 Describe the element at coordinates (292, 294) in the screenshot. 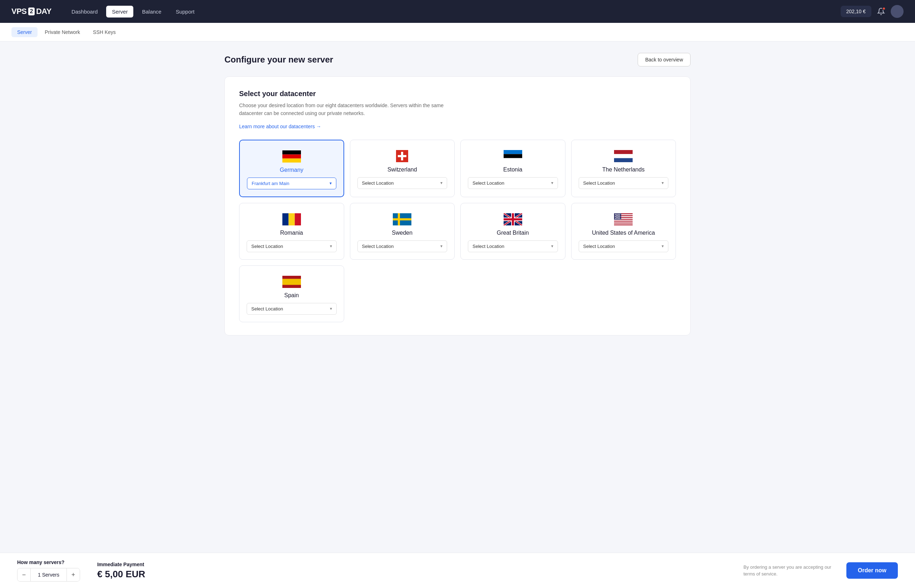

I see `country-spain: Spain Select Location ▾` at that location.